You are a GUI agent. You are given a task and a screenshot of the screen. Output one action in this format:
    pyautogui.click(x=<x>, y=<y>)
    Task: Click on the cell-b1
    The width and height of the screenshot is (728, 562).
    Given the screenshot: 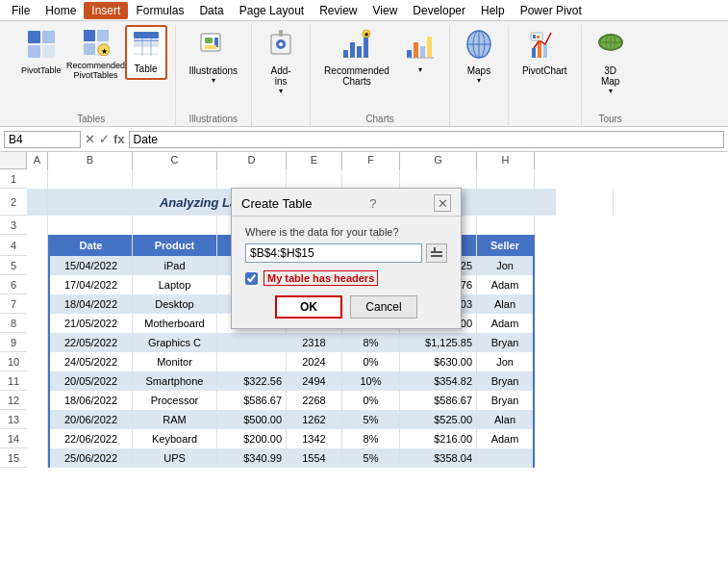 What is the action you would take?
    pyautogui.click(x=90, y=179)
    